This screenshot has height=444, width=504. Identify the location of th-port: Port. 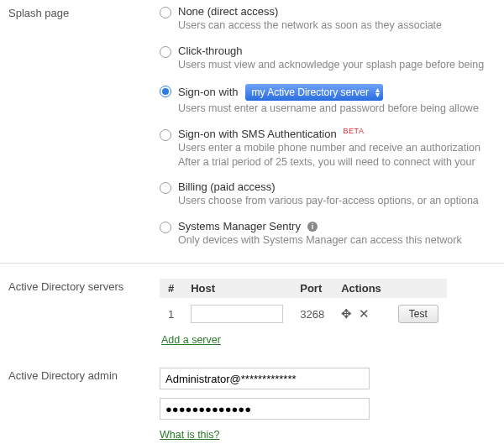
(312, 289).